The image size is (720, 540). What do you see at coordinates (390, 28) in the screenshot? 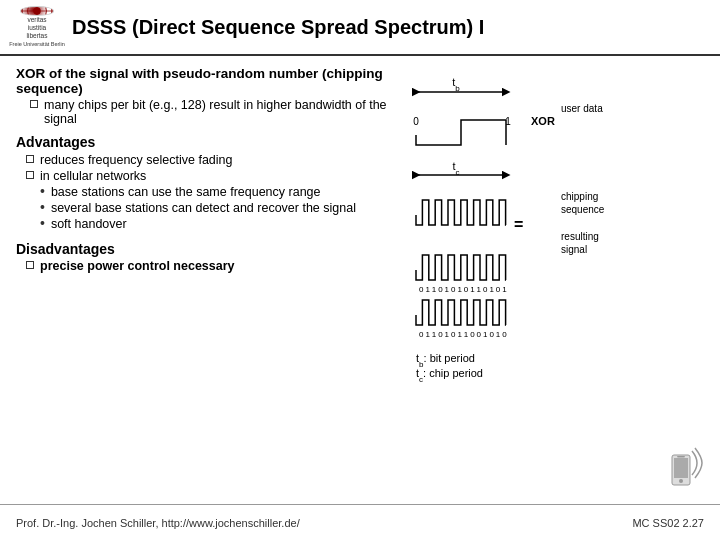
I see `page-title: DSSS (Direct Sequence Spread Spectrum) I` at bounding box center [390, 28].